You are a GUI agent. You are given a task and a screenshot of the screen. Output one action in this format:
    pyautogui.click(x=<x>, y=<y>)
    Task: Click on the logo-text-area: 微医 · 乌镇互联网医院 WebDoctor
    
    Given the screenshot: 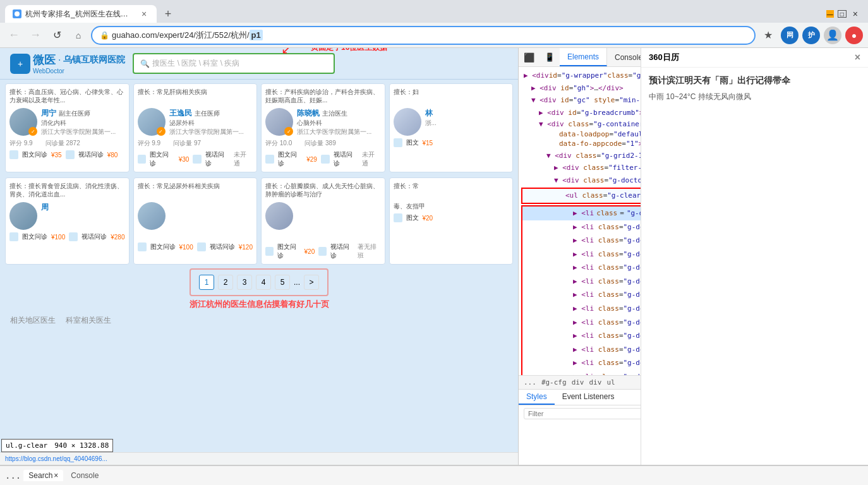 What is the action you would take?
    pyautogui.click(x=79, y=63)
    